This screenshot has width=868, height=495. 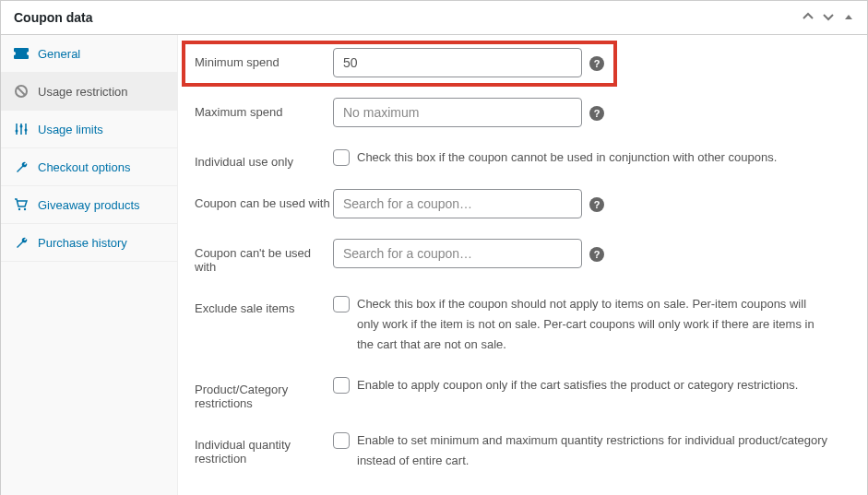 I want to click on move-up-icon, so click(x=808, y=18).